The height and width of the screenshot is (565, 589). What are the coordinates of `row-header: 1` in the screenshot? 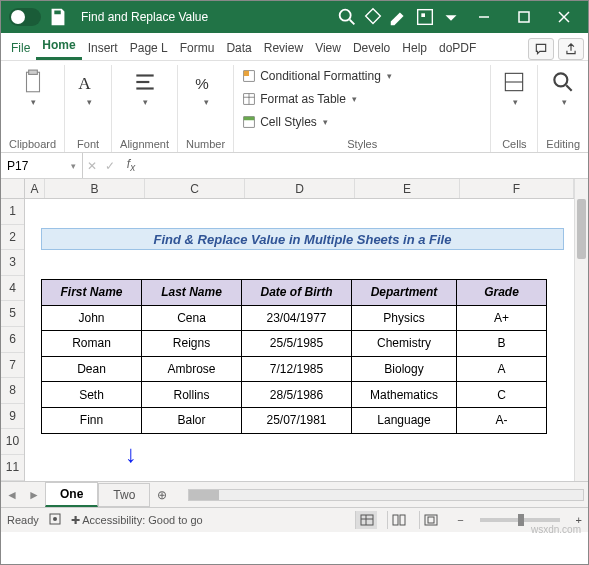 It's located at (12, 212).